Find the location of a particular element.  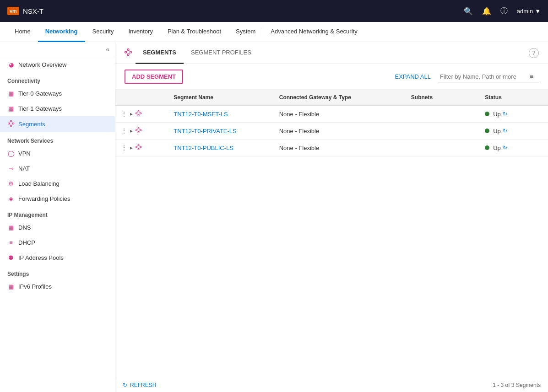

segments-table: Segment Name Connected Gateway & Type Su… is located at coordinates (331, 123).